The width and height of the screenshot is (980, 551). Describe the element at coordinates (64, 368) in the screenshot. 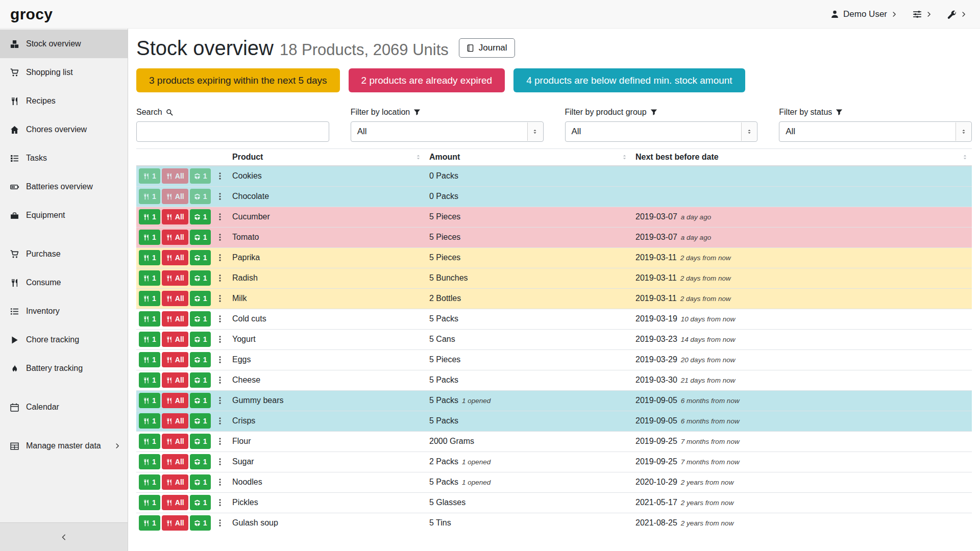

I see `sidebar-item-battery-tracking: Battery tracking` at that location.